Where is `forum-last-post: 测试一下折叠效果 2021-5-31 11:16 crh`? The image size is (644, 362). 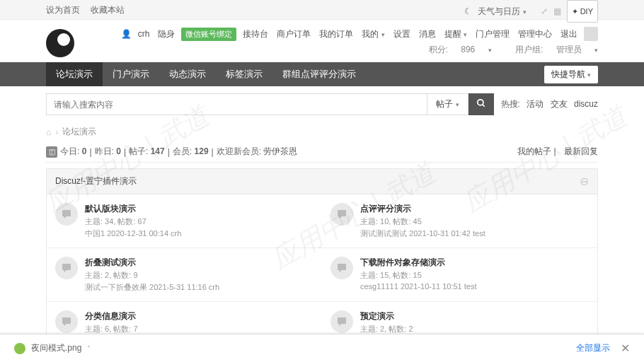
forum-last-post: 测试一下折叠效果 2021-5-31 11:16 crh is located at coordinates (200, 287).